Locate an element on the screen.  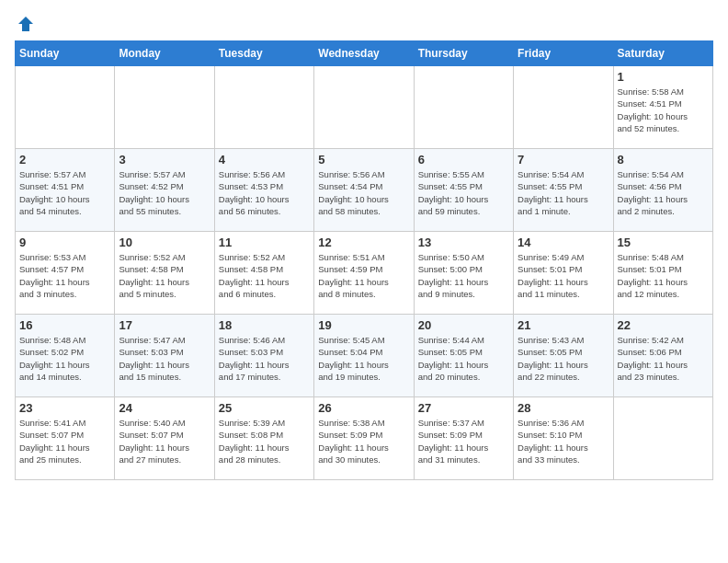
day-number: 5 is located at coordinates (364, 160).